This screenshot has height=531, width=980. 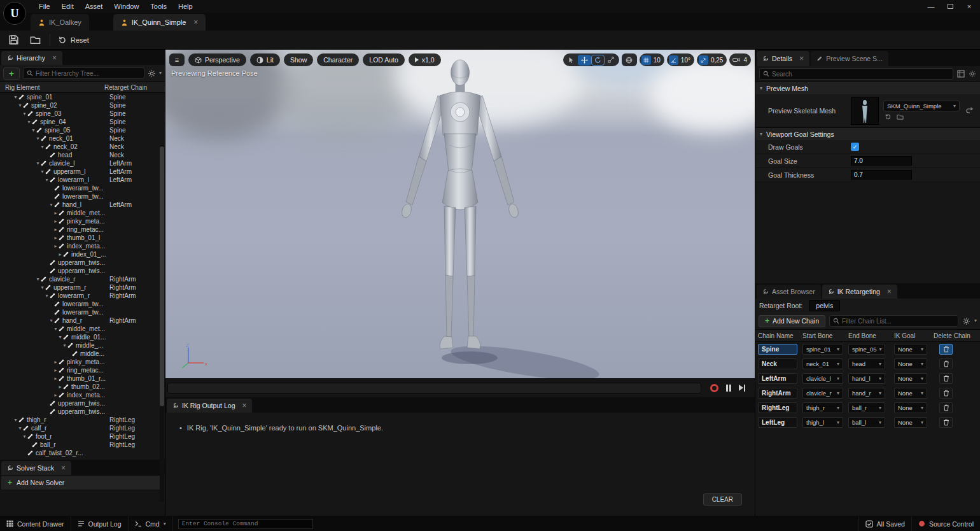 I want to click on rotate-tool-button, so click(x=598, y=60).